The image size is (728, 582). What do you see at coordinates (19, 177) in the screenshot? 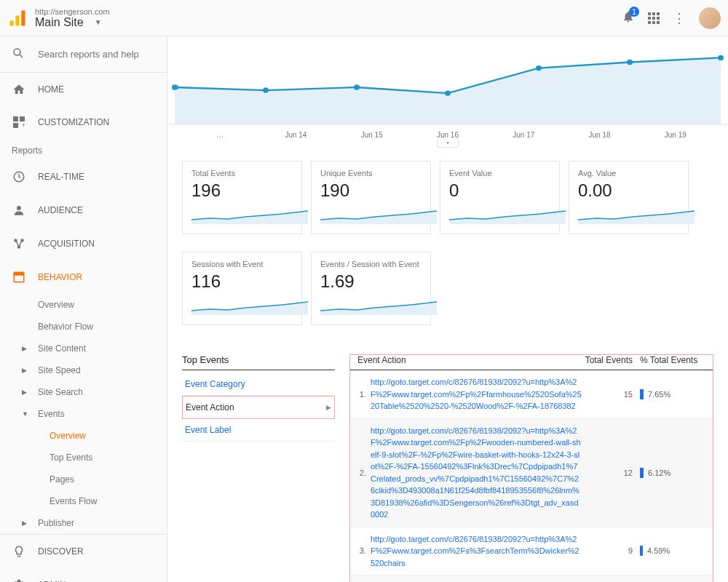
I see `clock-icon` at bounding box center [19, 177].